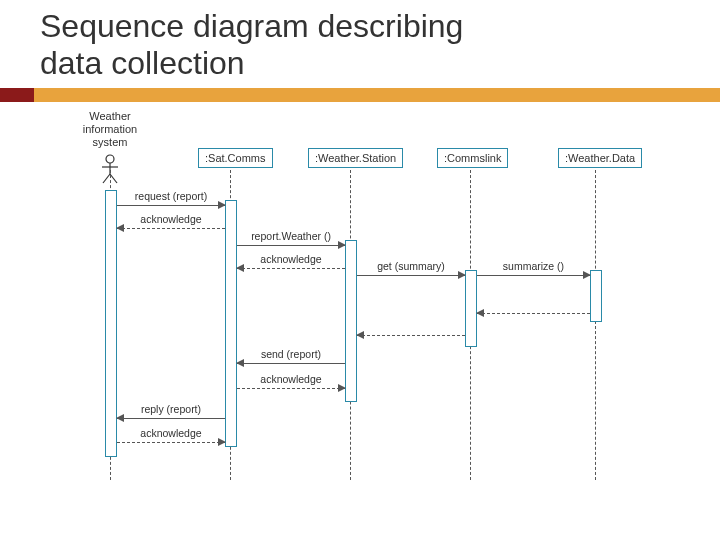  What do you see at coordinates (252, 26) in the screenshot?
I see `title-line1: Sequence diagram describing` at bounding box center [252, 26].